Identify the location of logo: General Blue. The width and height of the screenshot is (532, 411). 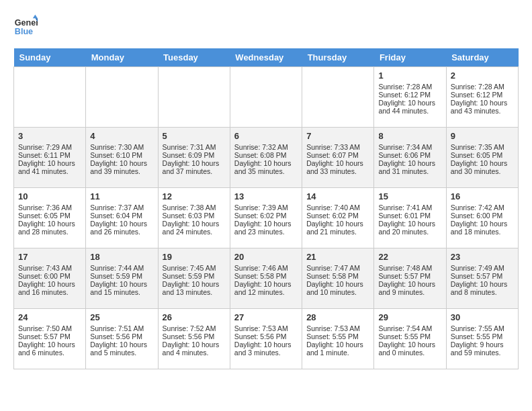
(27, 26).